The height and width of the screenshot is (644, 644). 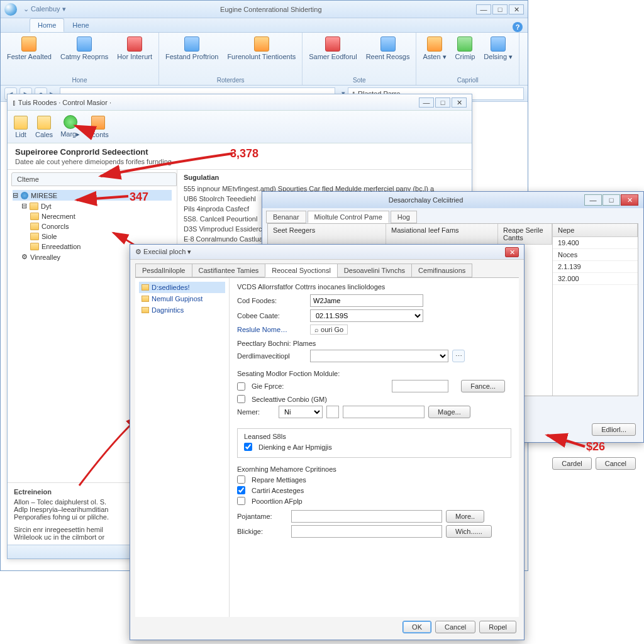 I want to click on derdim-select, so click(x=379, y=356).